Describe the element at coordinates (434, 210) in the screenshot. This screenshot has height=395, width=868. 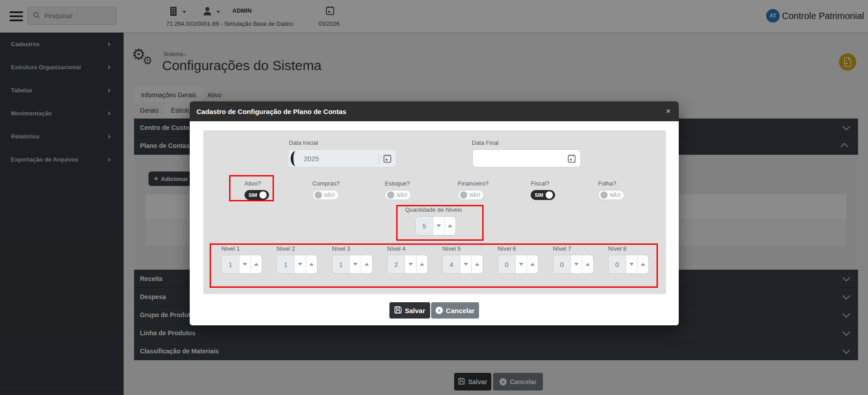
I see `levels-count-label: Quantidade de Níveis` at that location.